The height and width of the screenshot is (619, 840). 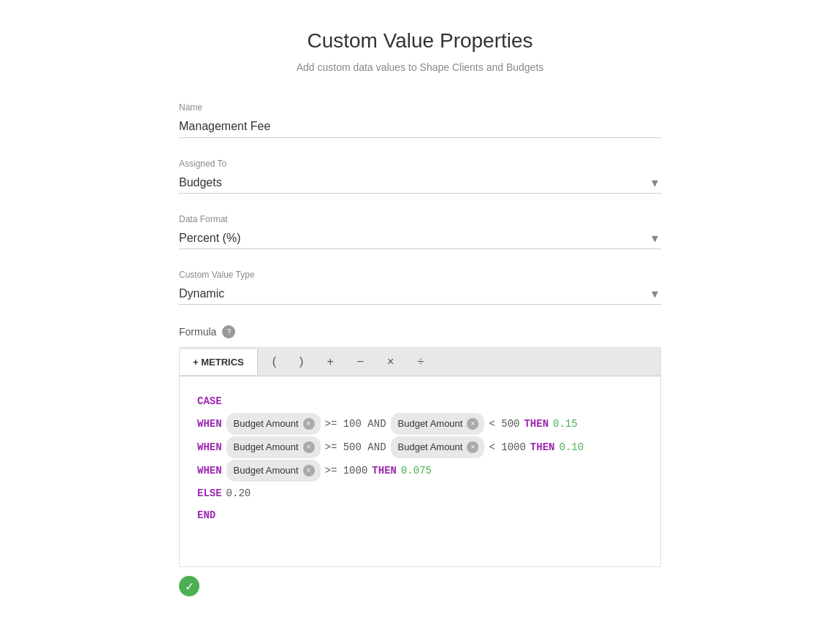 What do you see at coordinates (536, 424) in the screenshot?
I see `then-keyword-1: THEN` at bounding box center [536, 424].